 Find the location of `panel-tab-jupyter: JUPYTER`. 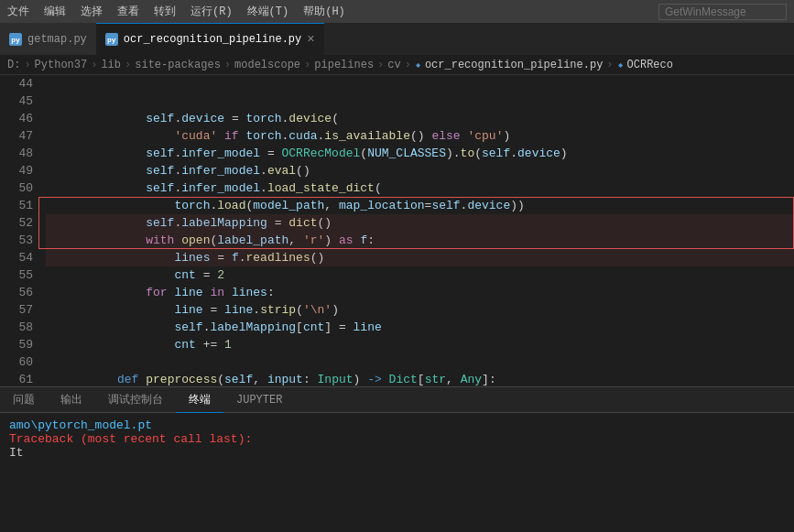

panel-tab-jupyter: JUPYTER is located at coordinates (259, 400).